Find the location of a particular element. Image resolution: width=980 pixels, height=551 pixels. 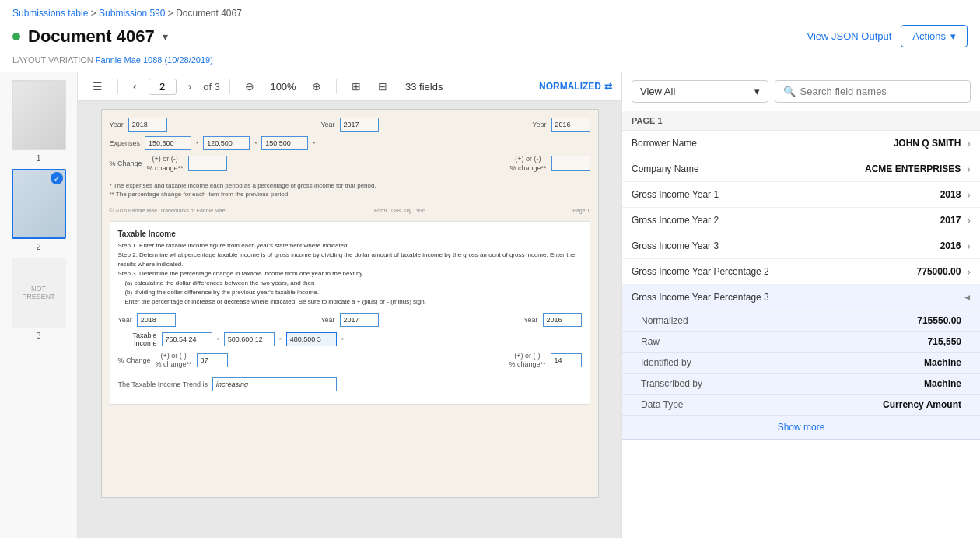

exp3-field: 150,500 is located at coordinates (285, 143).